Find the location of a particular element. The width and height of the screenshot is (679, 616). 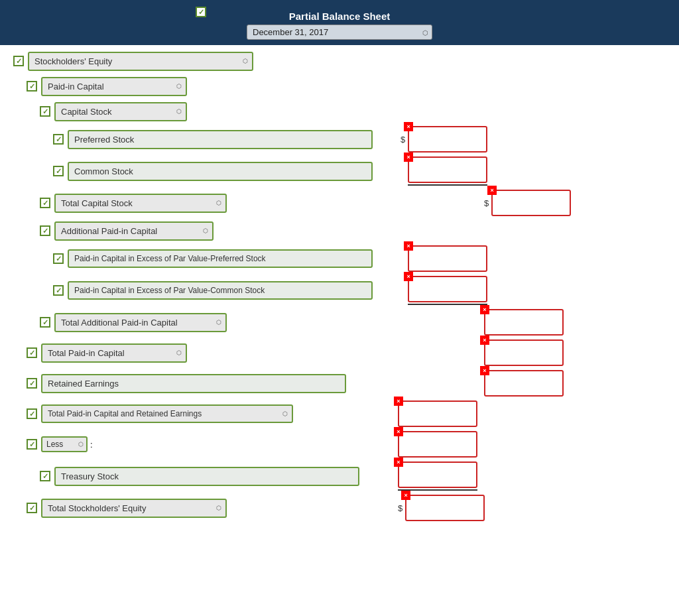

row-total-capital-stock: Total Capital Stock $ × is located at coordinates (340, 203).